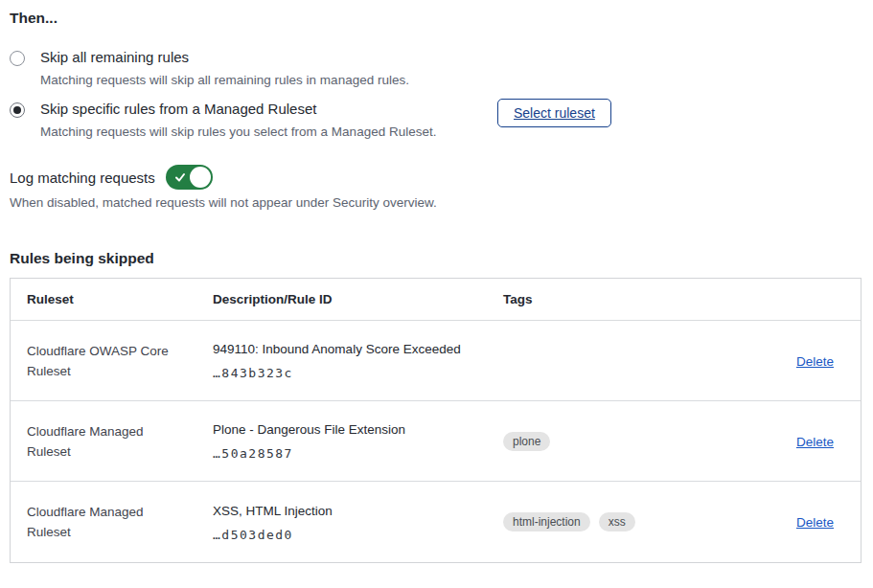 The width and height of the screenshot is (873, 588). I want to click on rule-tags: html-injection xss, so click(634, 522).